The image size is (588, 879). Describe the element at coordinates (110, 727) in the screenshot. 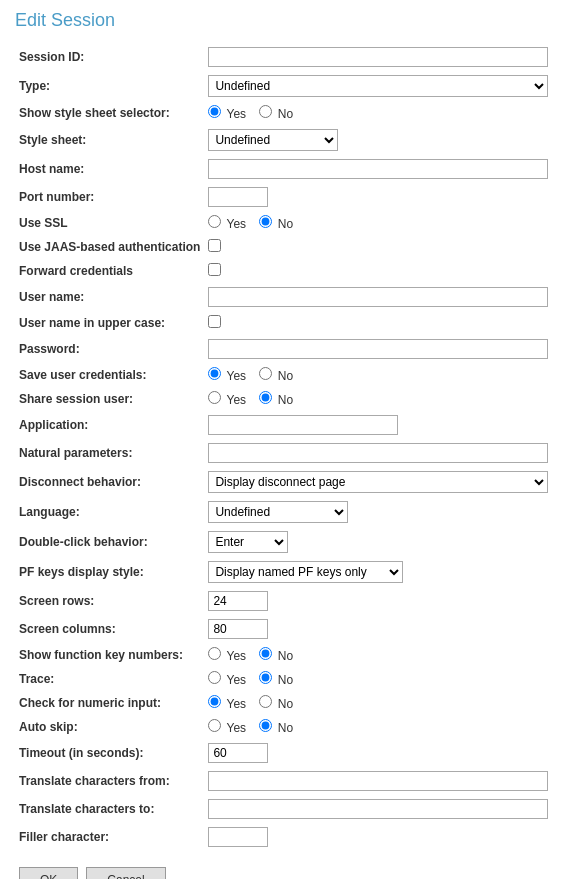

I see `auto-skip-label: Auto skip:` at that location.